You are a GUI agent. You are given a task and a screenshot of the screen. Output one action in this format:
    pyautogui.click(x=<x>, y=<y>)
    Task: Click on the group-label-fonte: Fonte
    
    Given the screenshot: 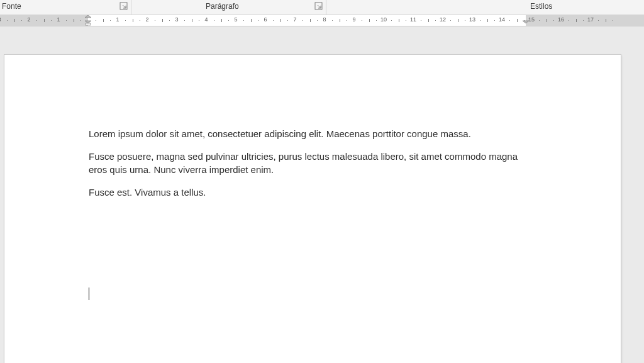 What is the action you would take?
    pyautogui.click(x=11, y=6)
    